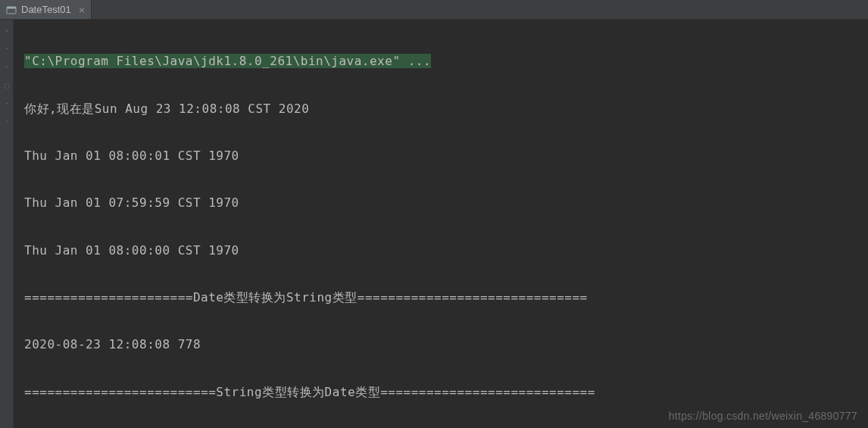 Image resolution: width=868 pixels, height=428 pixels. I want to click on console-gutter: › · · ⬚ · ·, so click(7, 224).